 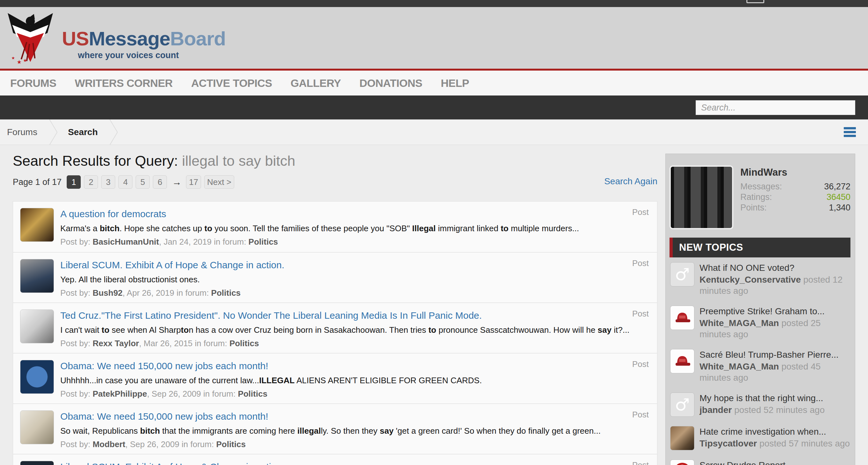 I want to click on nav-item-forums: FORUMS, so click(x=33, y=83).